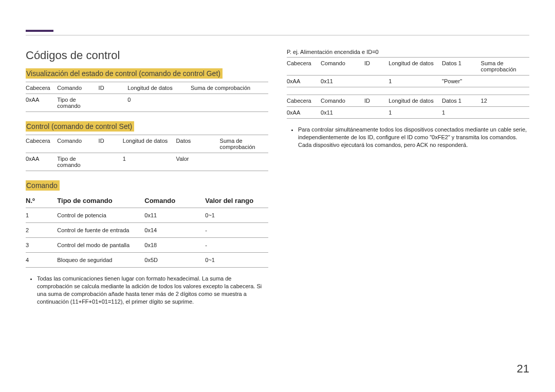 The image size is (555, 392). Describe the element at coordinates (414, 138) in the screenshot. I see `note-item: Para controlar simultáneamente todos los…` at that location.